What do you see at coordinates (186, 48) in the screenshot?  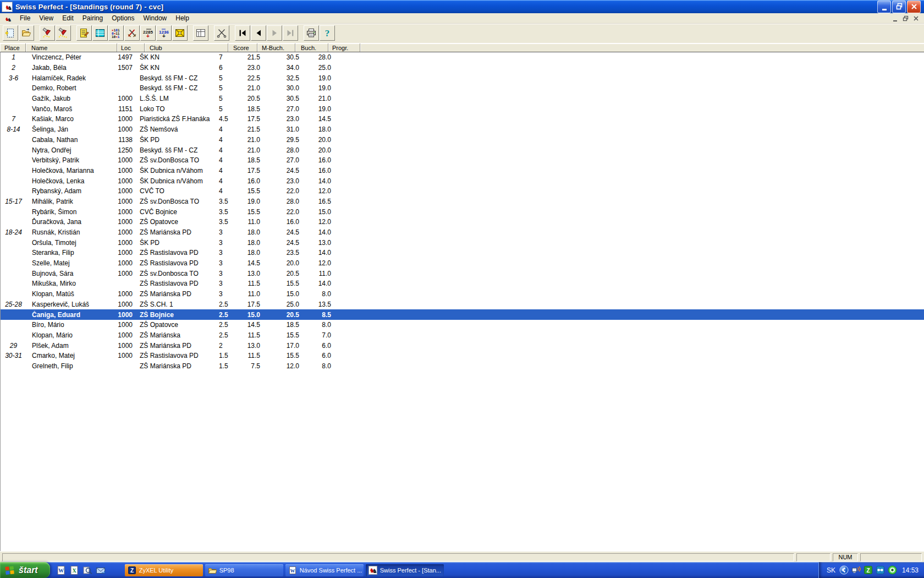 I see `column-header-club: Club` at bounding box center [186, 48].